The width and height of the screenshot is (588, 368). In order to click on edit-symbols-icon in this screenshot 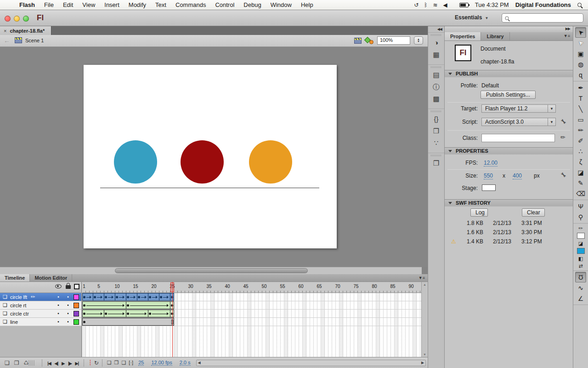, I will do `click(369, 40)`.